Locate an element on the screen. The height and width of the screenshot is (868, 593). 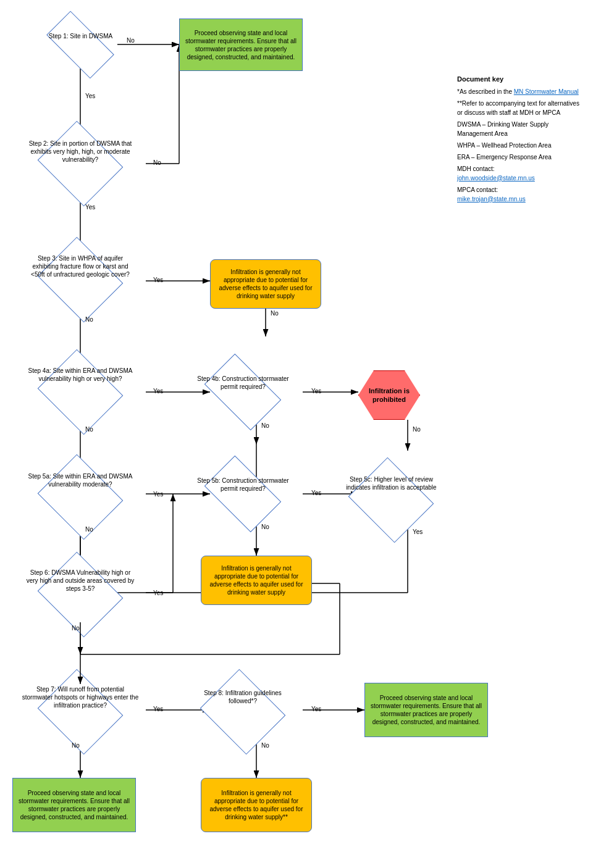
step2-no-label: No is located at coordinates (157, 163).